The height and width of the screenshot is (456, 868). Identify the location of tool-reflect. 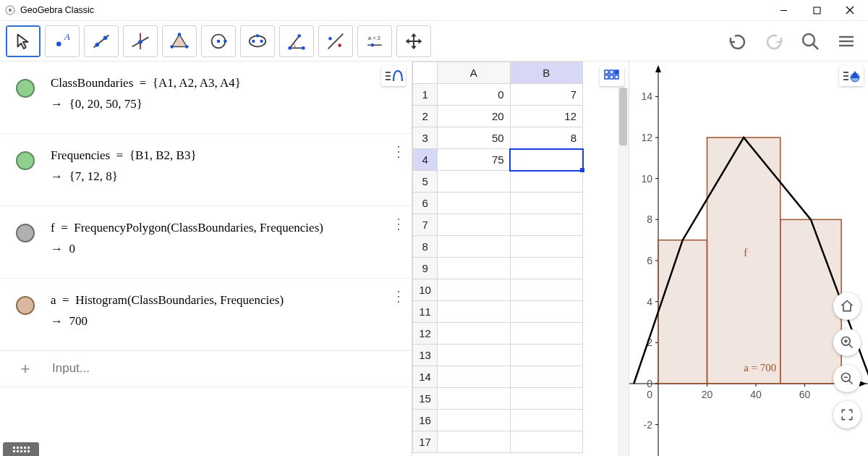
(336, 41).